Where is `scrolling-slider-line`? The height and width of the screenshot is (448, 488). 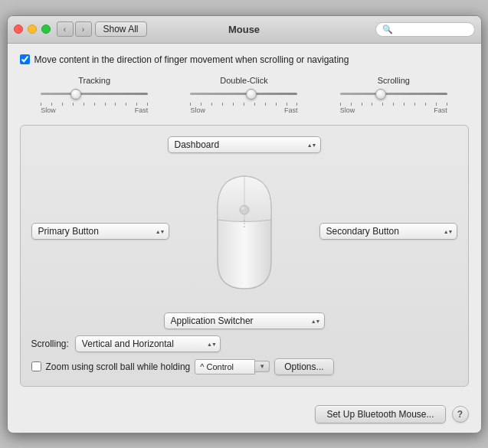 scrolling-slider-line is located at coordinates (394, 93).